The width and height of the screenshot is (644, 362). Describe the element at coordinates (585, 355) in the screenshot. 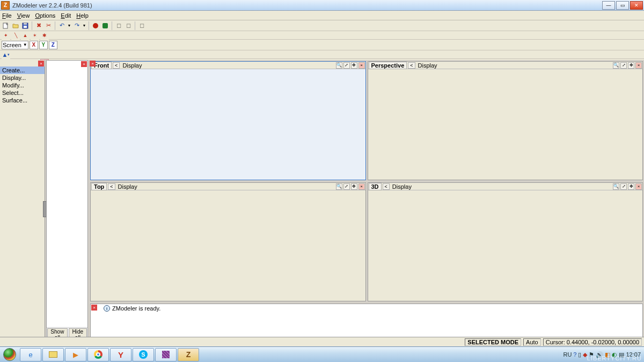

I see `tray-av-icon: ◆` at that location.